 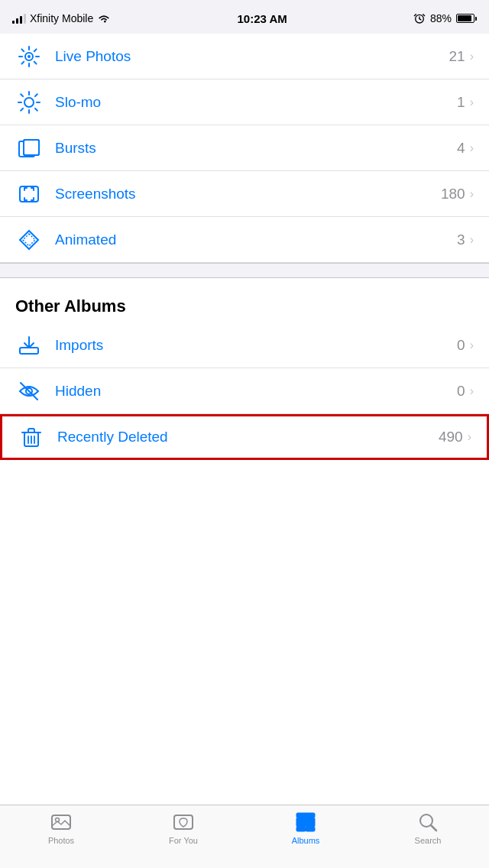 I want to click on trash-icon, so click(x=31, y=437).